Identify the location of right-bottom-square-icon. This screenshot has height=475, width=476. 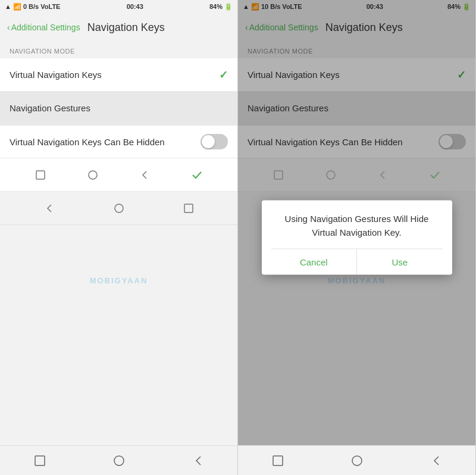
(278, 461).